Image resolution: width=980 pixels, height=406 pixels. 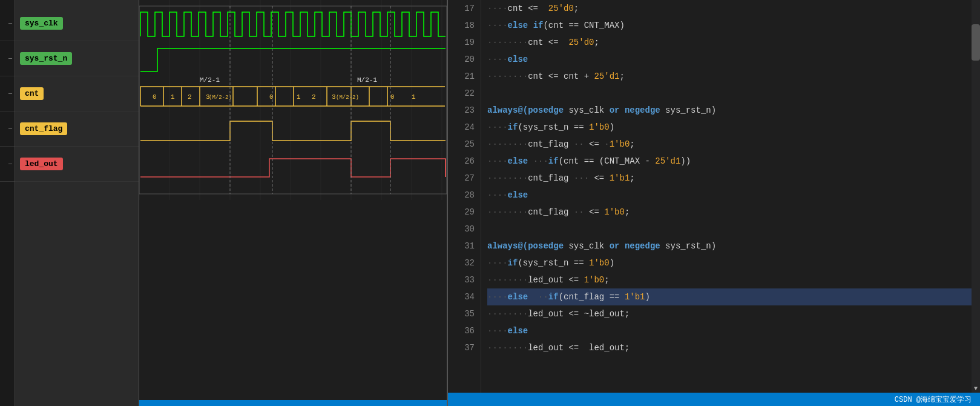 I want to click on signal-label-cntflag: cnt_flag, so click(x=44, y=128).